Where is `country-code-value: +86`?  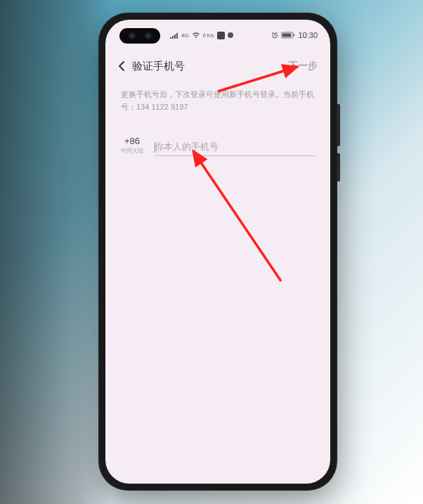
country-code-value: +86 is located at coordinates (132, 141).